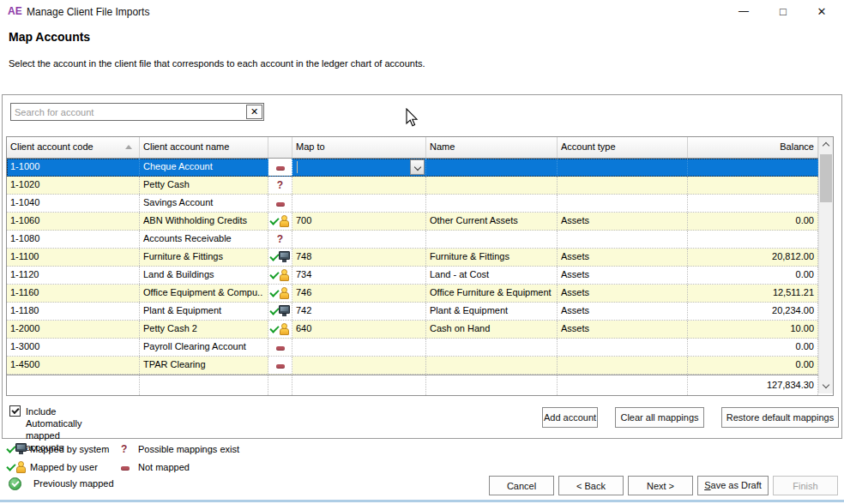 This screenshot has width=844, height=504. I want to click on legend-possible-mappings: Possible mappings exist, so click(189, 449).